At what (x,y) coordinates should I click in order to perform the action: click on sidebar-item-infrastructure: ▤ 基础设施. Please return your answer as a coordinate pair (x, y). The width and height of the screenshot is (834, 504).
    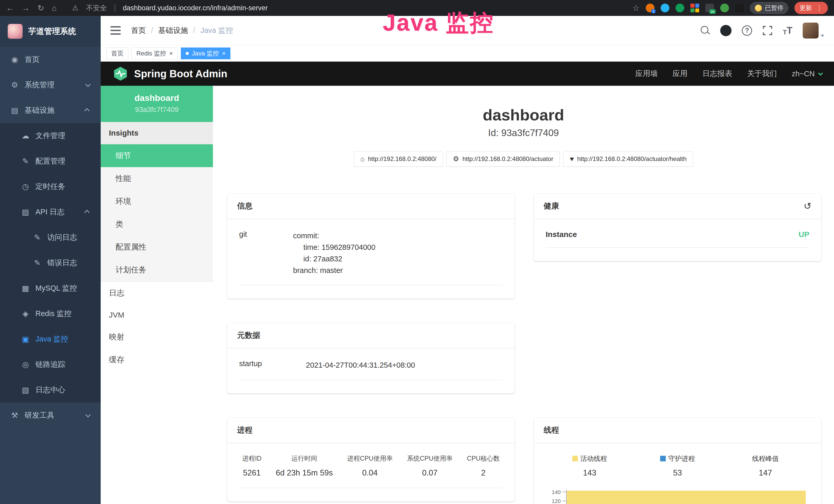
    Looking at the image, I should click on (50, 110).